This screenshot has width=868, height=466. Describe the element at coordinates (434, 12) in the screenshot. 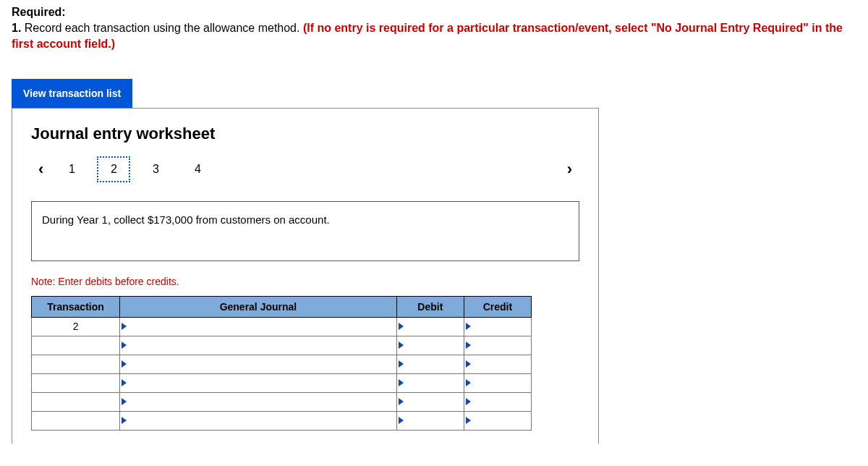

I see `required-heading: Required:` at that location.